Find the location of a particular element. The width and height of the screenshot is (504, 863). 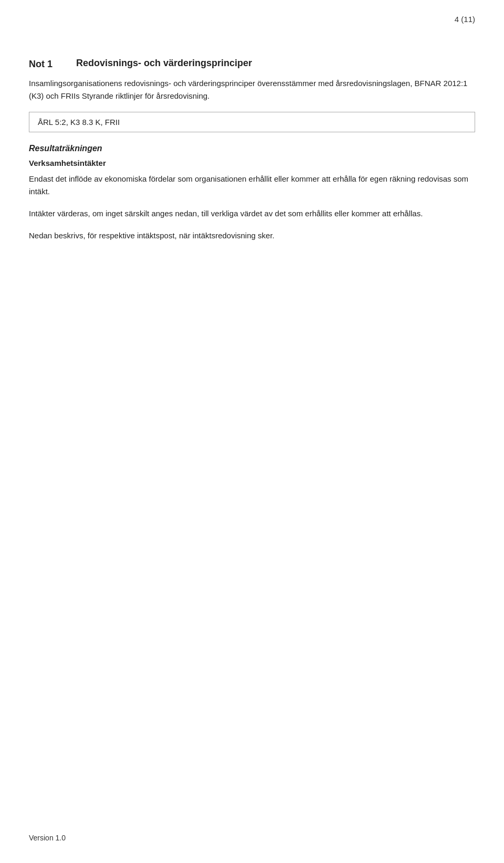

rule-box-text: ÅRL 5:2, K3 8.3 K, FRII is located at coordinates (79, 122).